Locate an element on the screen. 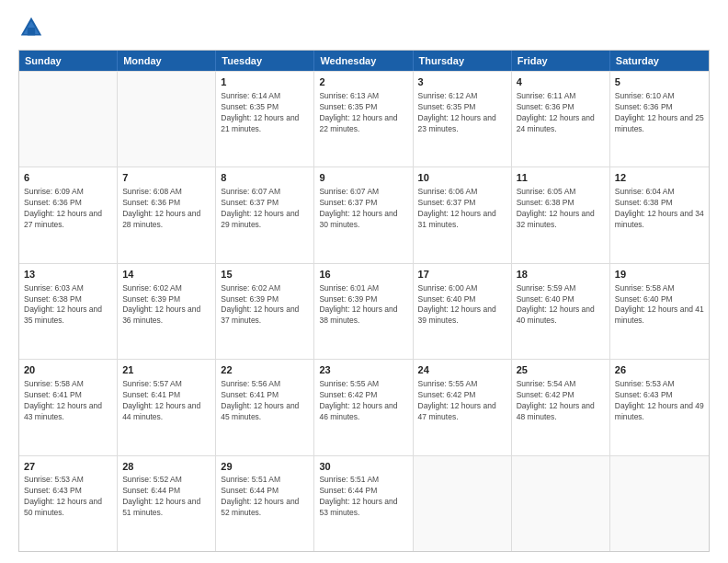 This screenshot has width=728, height=563. weekday-header-saturday: Saturday is located at coordinates (660, 61).